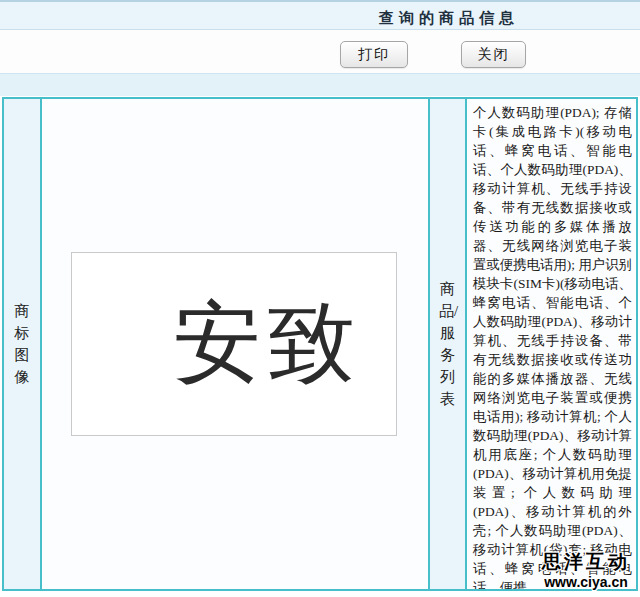 The image size is (640, 597). What do you see at coordinates (22, 344) in the screenshot?
I see `trademark-image-label: 商标图像` at bounding box center [22, 344].